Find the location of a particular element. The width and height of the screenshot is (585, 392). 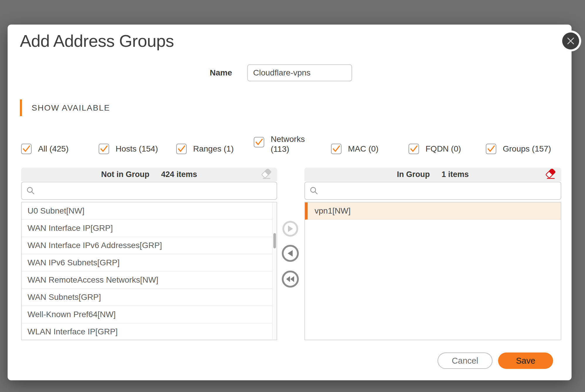

dialog-title: Add Address Groups is located at coordinates (97, 41).